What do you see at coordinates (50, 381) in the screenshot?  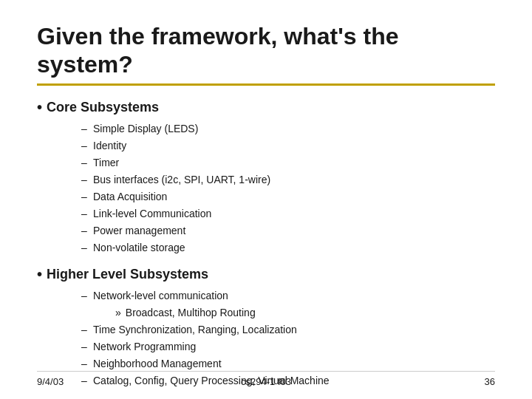 I see `footer-left: 9/4/03` at bounding box center [50, 381].